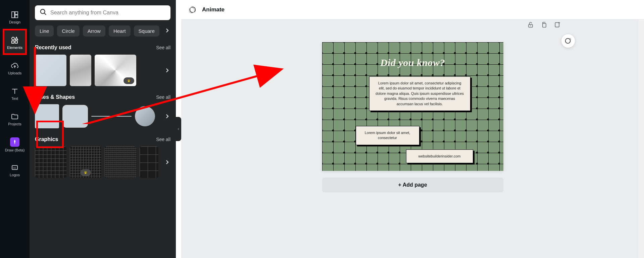  I want to click on chip-heart: Heart, so click(119, 31).